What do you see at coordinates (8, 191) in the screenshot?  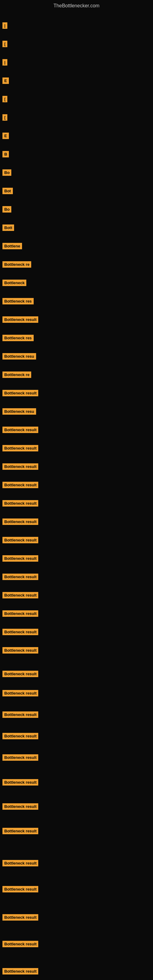 I see `bottleneck-item: Bot` at bounding box center [8, 191].